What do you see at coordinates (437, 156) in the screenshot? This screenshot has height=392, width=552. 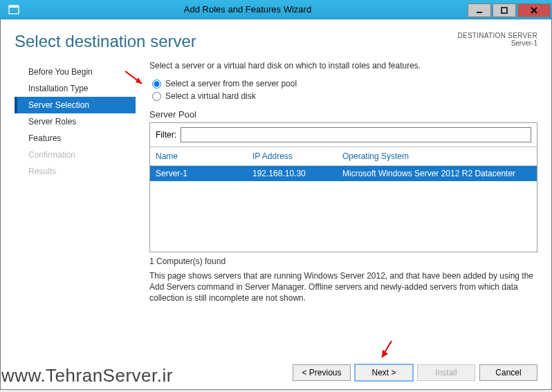 I see `col-header-os: Operating System` at bounding box center [437, 156].